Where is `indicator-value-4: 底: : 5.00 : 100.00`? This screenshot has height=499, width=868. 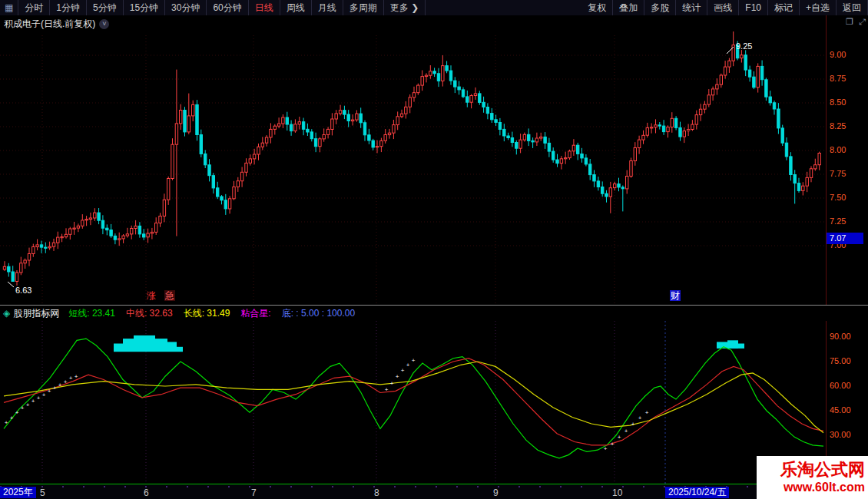 indicator-value-4: 底: : 5.00 : 100.00 is located at coordinates (318, 313).